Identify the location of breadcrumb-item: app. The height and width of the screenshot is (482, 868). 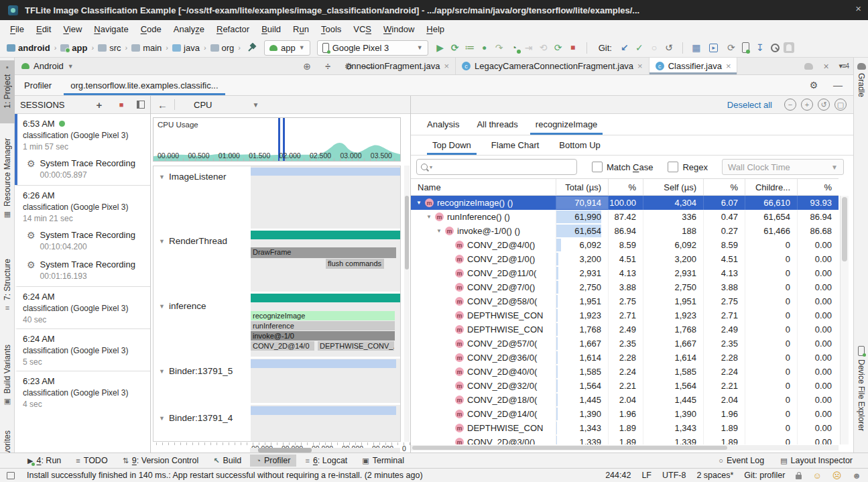
(79, 48).